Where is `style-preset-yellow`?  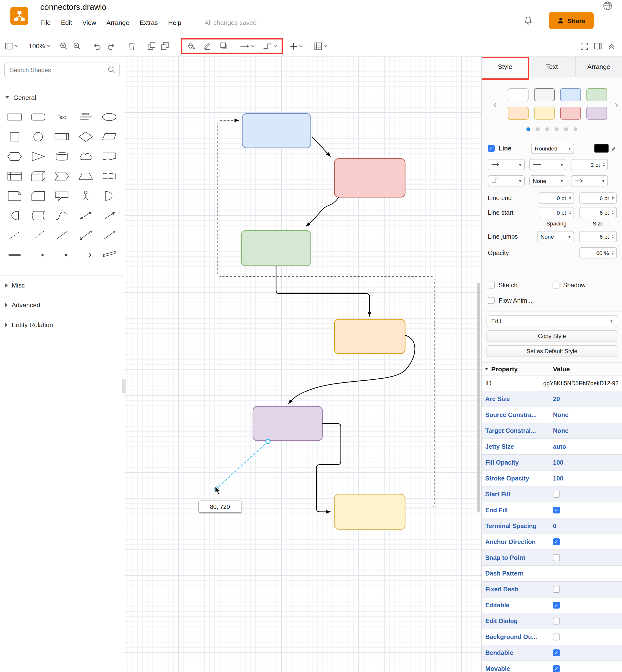
style-preset-yellow is located at coordinates (545, 113).